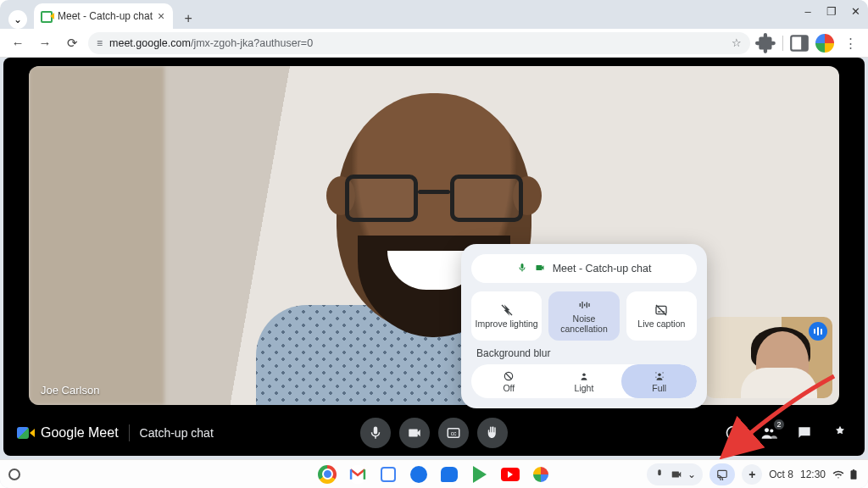  I want to click on noise-cancellation-button: Noise cancellation, so click(583, 316).